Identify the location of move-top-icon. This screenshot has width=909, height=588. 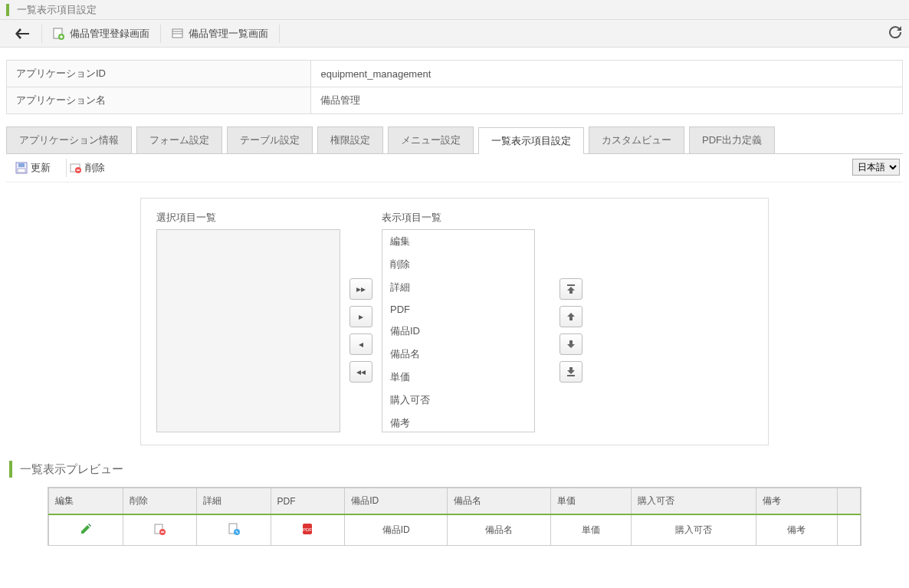
(571, 289).